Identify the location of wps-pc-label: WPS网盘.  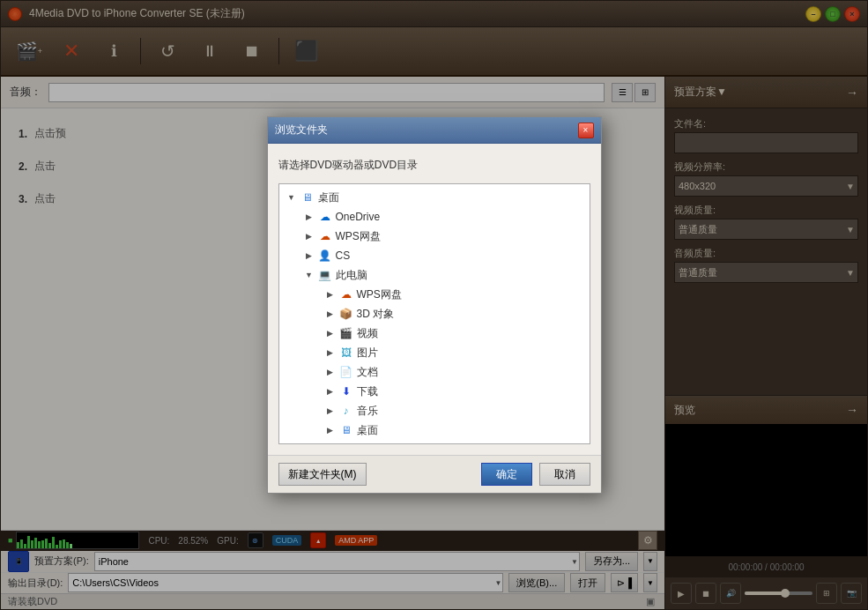
(379, 294).